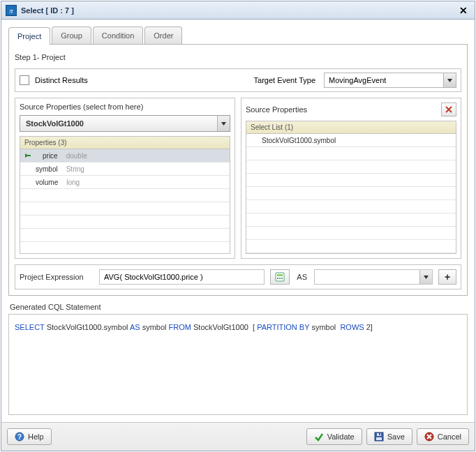 The height and width of the screenshot is (452, 476). Describe the element at coordinates (280, 277) in the screenshot. I see `function-picker-button` at that location.